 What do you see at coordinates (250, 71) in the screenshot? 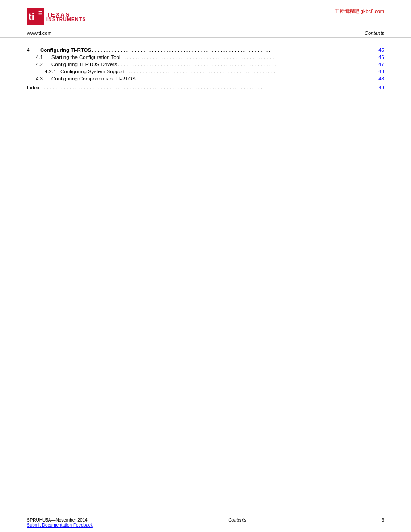
I see `toc-section421-dots: . . . . . . . . . . . . . . . . . . . . …` at bounding box center [250, 71].